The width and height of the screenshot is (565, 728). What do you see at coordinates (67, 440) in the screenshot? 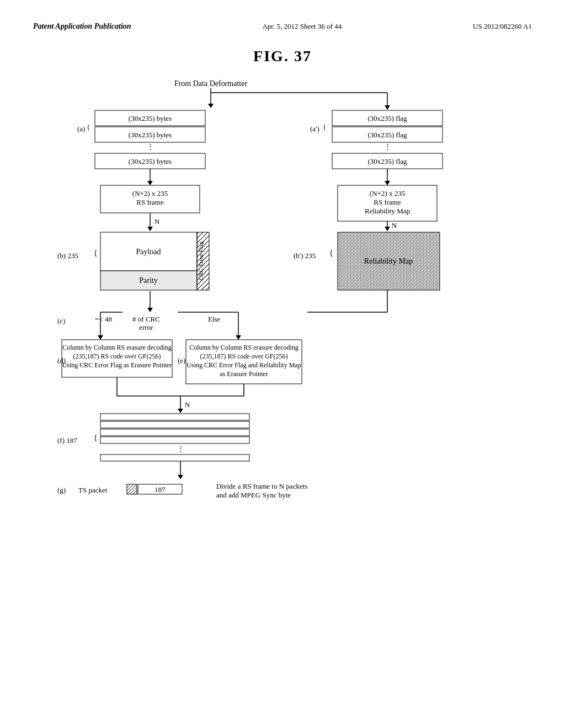
I see `svg-text: (f) 187` at bounding box center [67, 440].